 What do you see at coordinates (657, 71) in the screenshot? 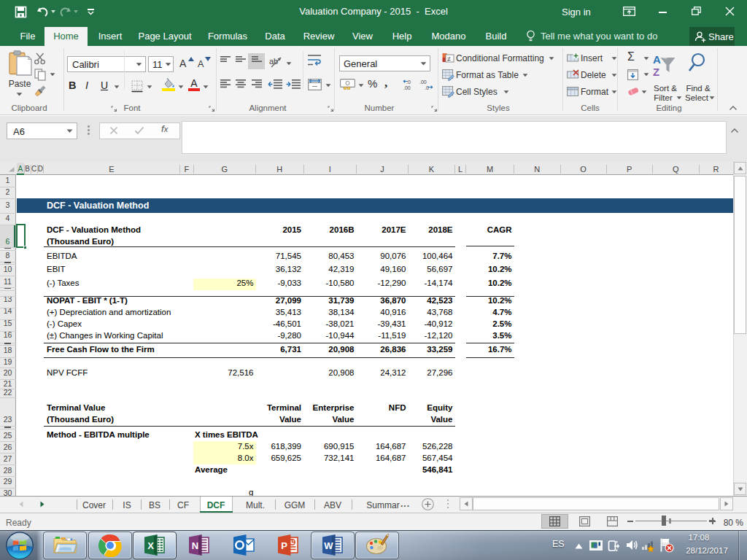
I see `svg-text: Z` at bounding box center [657, 71].